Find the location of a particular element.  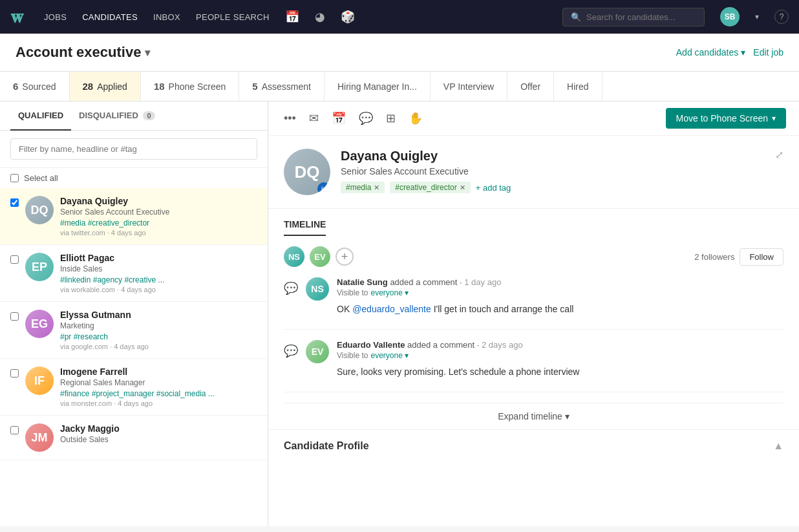

search-bar: 🔍 Search for candidates... is located at coordinates (634, 17).